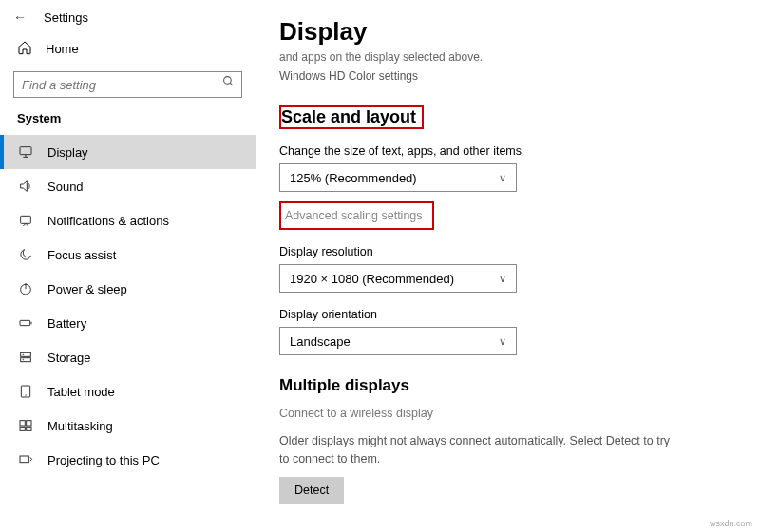  I want to click on multitasking-icon, so click(26, 426).